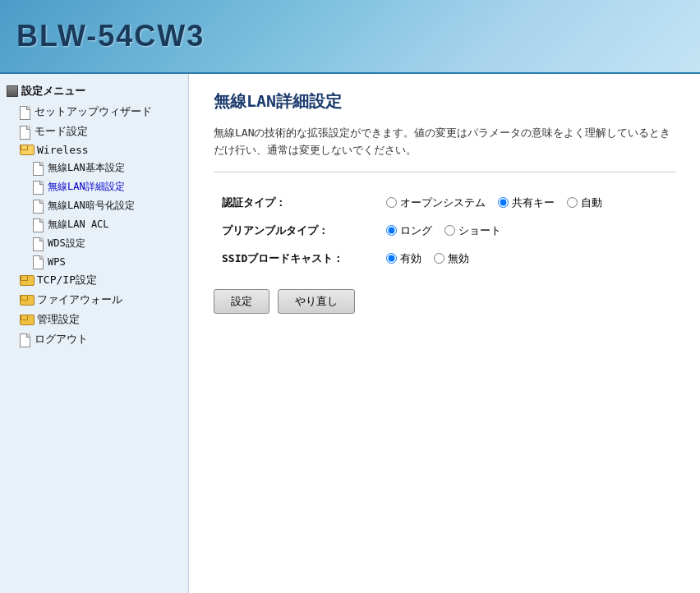  I want to click on preamble-short-radio, so click(450, 230).